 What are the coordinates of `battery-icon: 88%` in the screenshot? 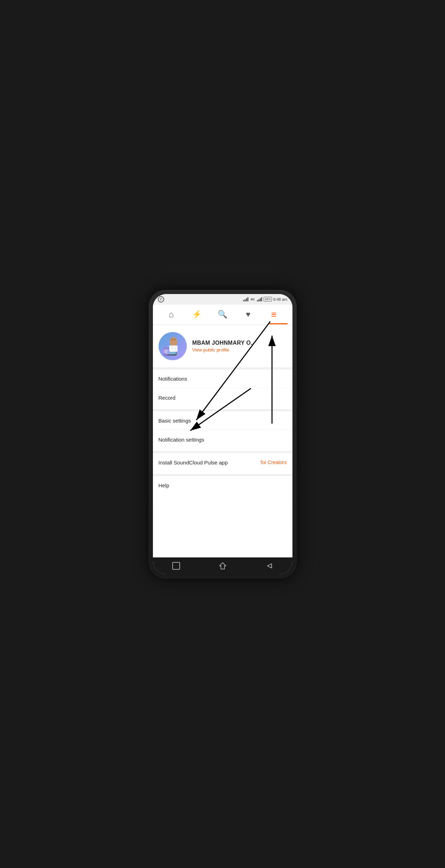 It's located at (268, 299).